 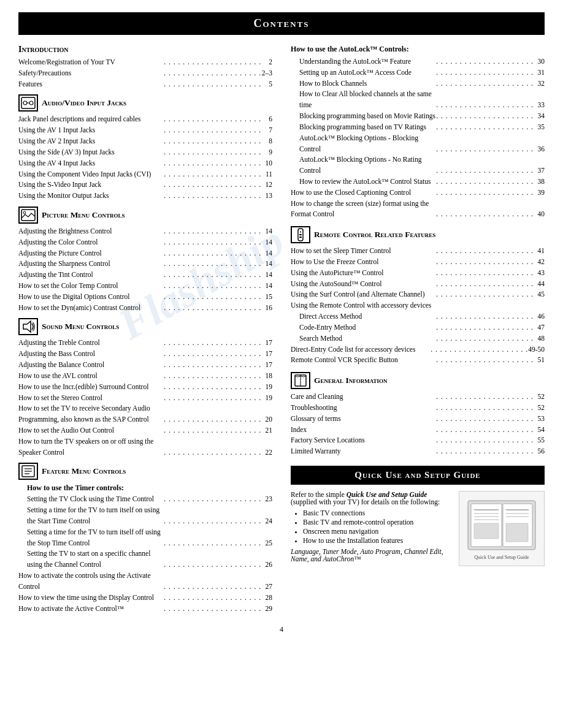 What do you see at coordinates (301, 235) in the screenshot?
I see `remote-icon` at bounding box center [301, 235].